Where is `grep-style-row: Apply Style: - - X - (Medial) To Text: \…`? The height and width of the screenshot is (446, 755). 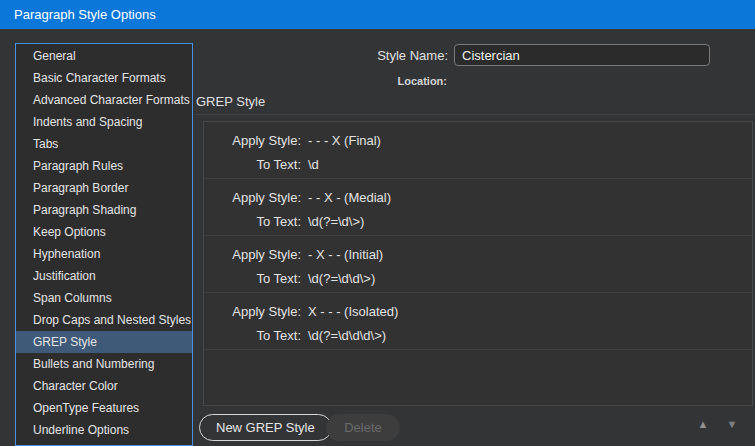
grep-style-row: Apply Style: - - X - (Medial) To Text: \… is located at coordinates (478, 208).